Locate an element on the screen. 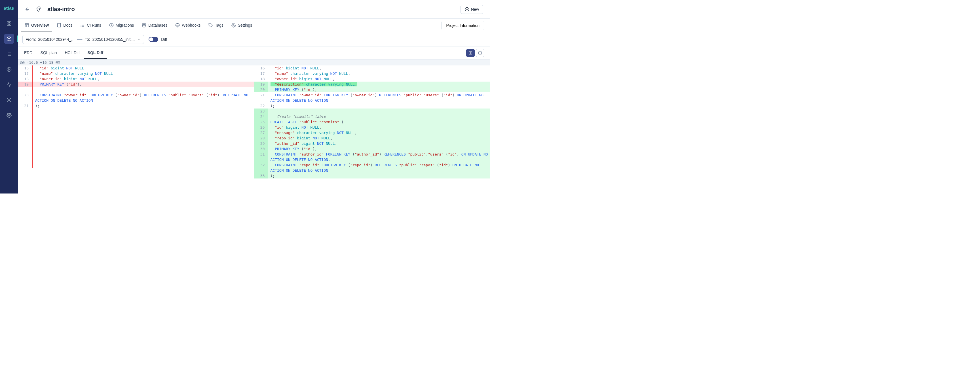 Image resolution: width=980 pixels, height=387 pixels. line-content: PRIMARY KEY ("id"), is located at coordinates (379, 149).